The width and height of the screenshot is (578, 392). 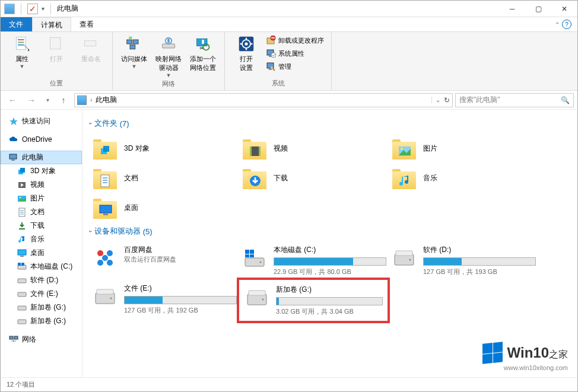 I want to click on ribbon-group-location: 属性▼ 打开 重命名 位置, so click(x=57, y=61).